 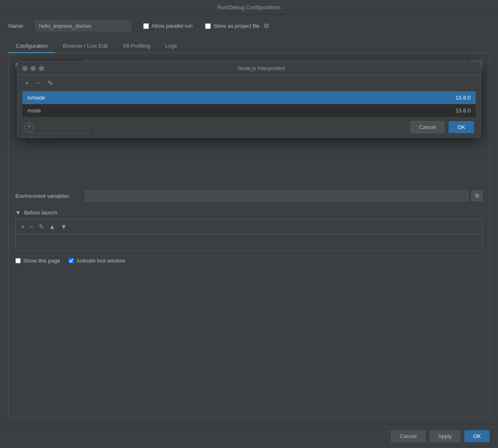 What do you see at coordinates (137, 46) in the screenshot?
I see `tab-v8-profiling: V8 Profiling` at bounding box center [137, 46].